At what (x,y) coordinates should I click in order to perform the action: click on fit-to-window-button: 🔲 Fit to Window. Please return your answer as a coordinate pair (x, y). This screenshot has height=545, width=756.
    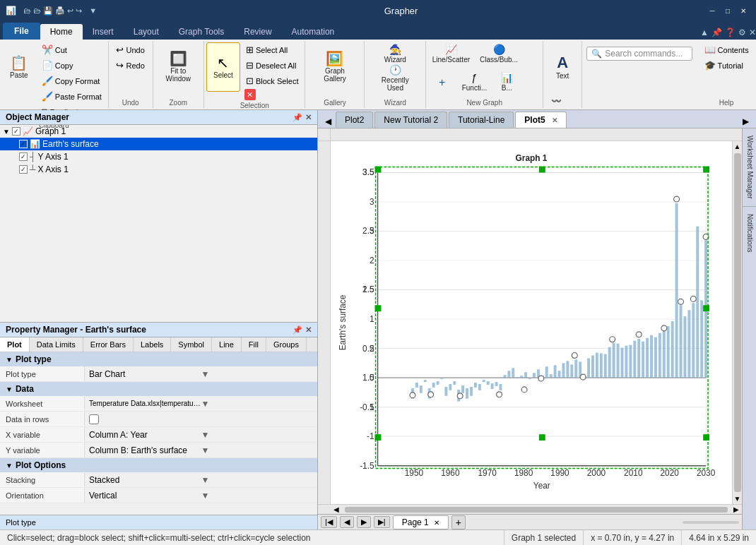
    Looking at the image, I should click on (178, 67).